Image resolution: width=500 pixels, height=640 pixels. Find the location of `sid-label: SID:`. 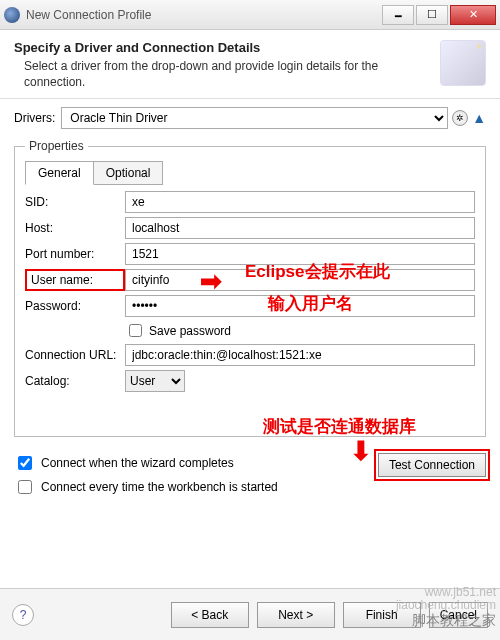

sid-label: SID: is located at coordinates (75, 202).